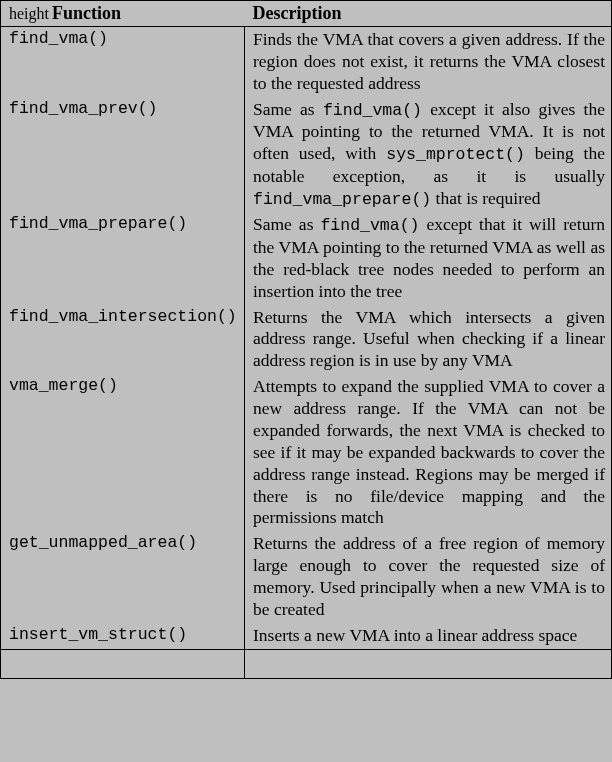  What do you see at coordinates (123, 636) in the screenshot?
I see `func-name: insert_vm_struct()` at bounding box center [123, 636].